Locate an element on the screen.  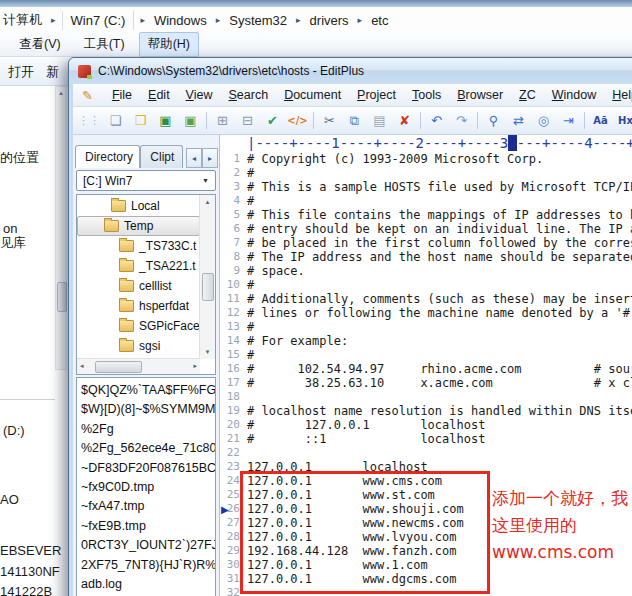
explorer-menu-item: 查看(V) is located at coordinates (40, 44).